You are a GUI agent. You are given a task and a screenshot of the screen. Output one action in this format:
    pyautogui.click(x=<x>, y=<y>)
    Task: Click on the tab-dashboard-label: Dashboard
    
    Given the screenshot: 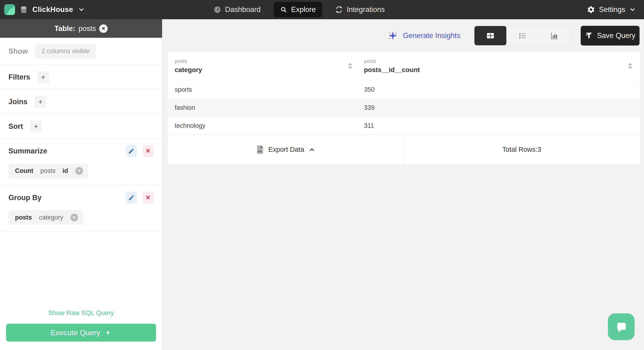 What is the action you would take?
    pyautogui.click(x=243, y=10)
    